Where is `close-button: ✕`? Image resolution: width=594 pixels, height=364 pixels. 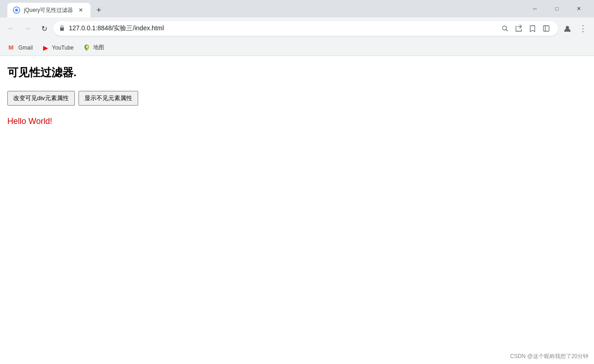
close-button: ✕ is located at coordinates (579, 9).